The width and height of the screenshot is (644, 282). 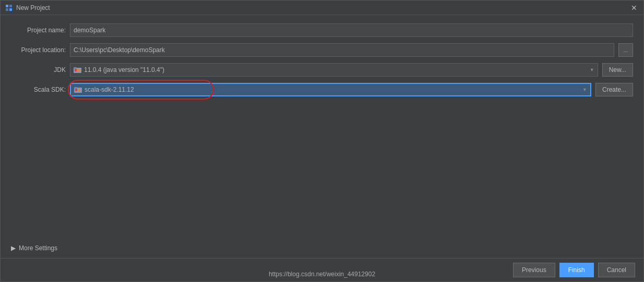 I want to click on footer: Previous Finish Cancel, so click(x=322, y=270).